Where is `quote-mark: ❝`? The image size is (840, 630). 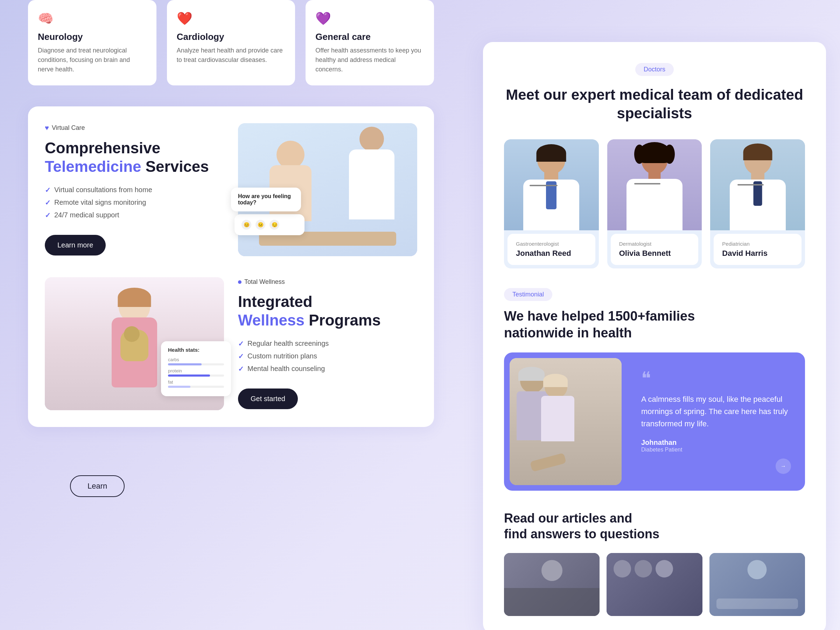
quote-mark: ❝ is located at coordinates (716, 378).